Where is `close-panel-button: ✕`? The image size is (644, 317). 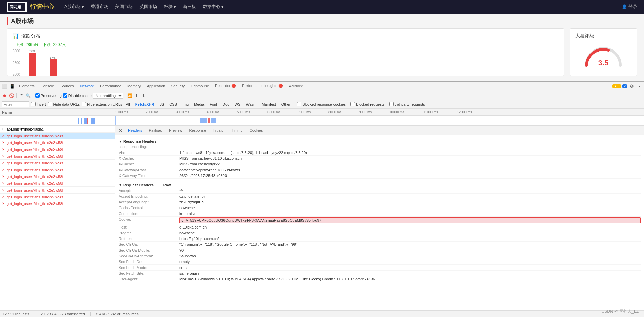
close-panel-button: ✕ is located at coordinates (121, 131).